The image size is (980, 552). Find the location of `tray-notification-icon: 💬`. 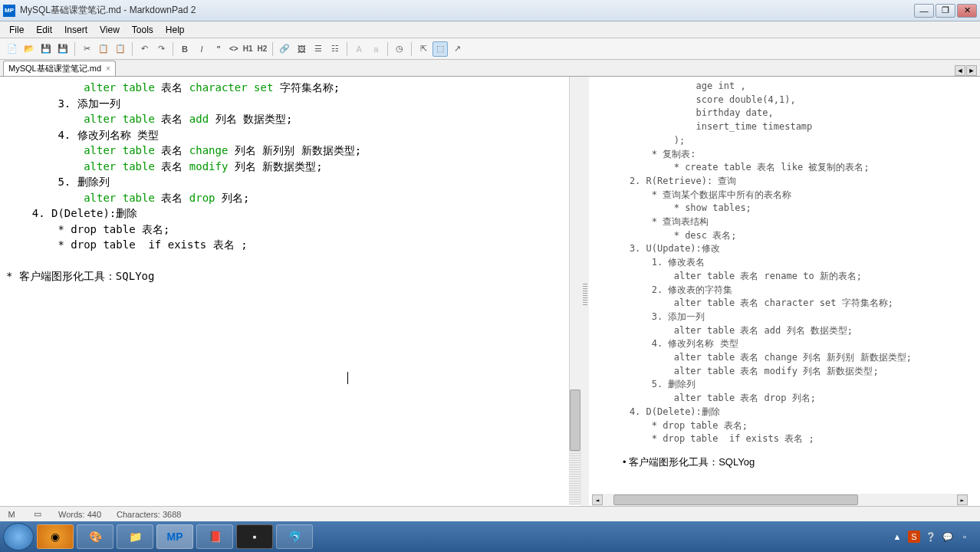

tray-notification-icon: 💬 is located at coordinates (948, 537).